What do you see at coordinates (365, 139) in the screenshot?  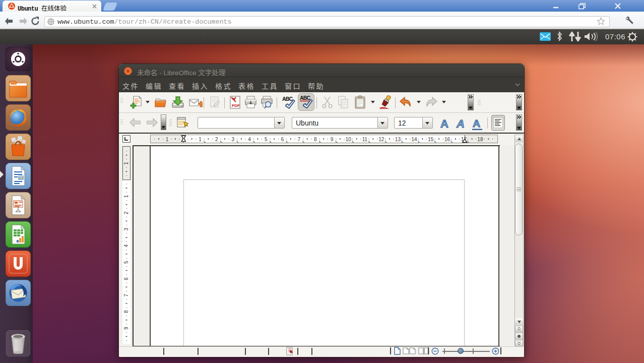 I see `svg-text: 11` at bounding box center [365, 139].